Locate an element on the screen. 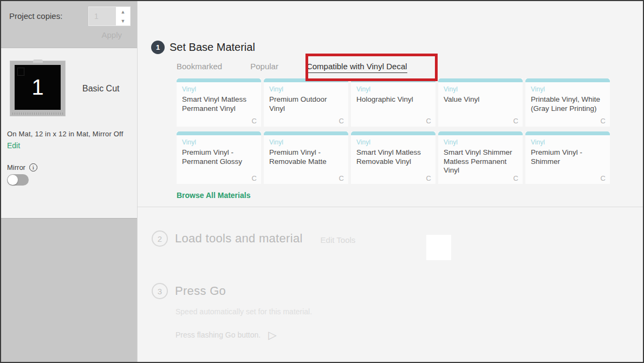  project-copies-label: Project copies: is located at coordinates (36, 16).